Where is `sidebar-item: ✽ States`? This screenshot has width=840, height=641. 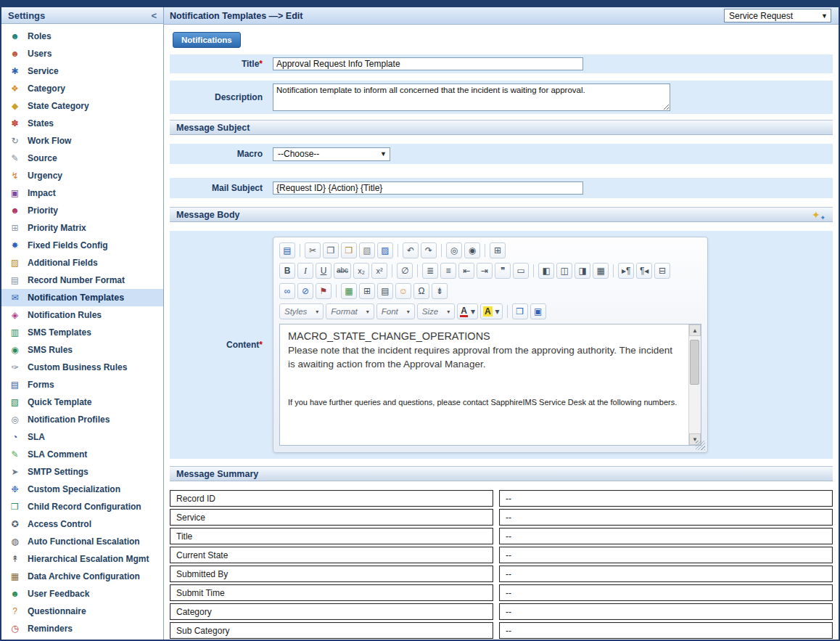
sidebar-item: ✽ States is located at coordinates (83, 123).